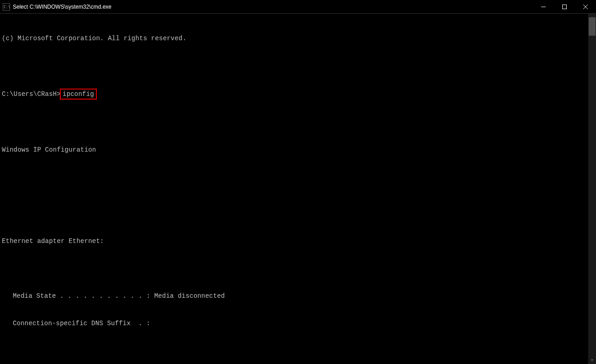  I want to click on copyright-line: (c) Microsoft Corporation. All rights re…, so click(299, 38).